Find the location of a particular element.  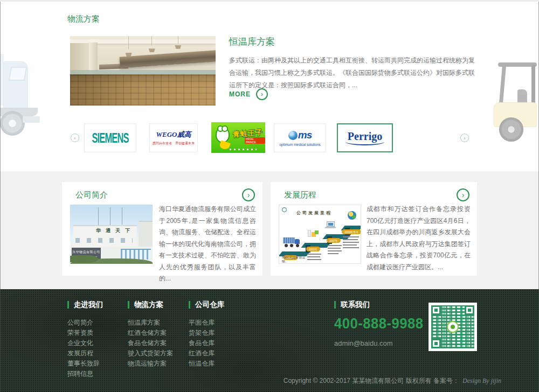

top-divider is located at coordinates (270, 1).